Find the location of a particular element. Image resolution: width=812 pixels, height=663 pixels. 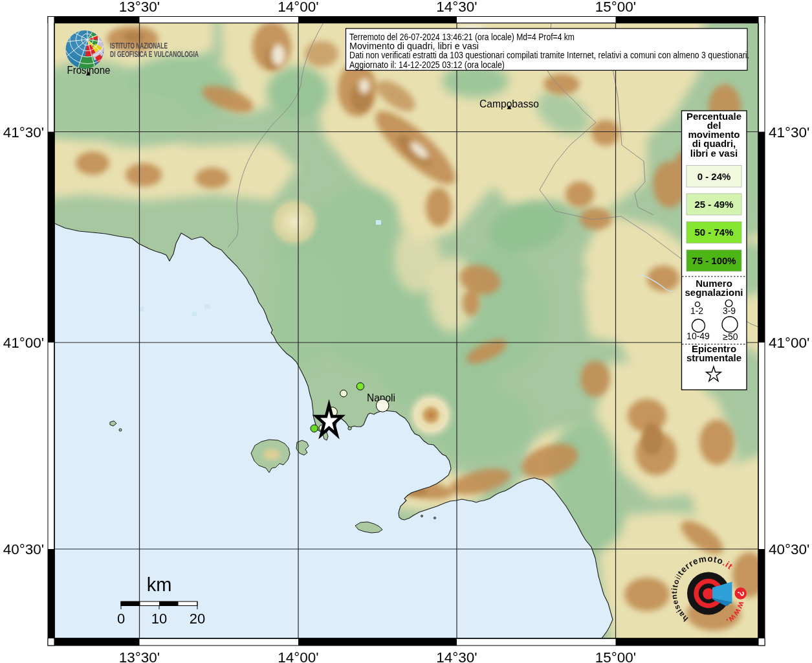

svg-text: 25 - 49% is located at coordinates (714, 205).